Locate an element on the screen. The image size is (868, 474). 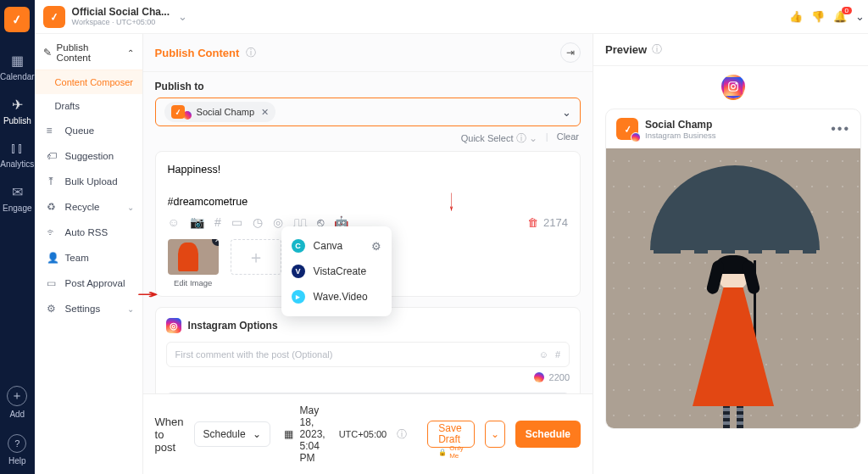
clock-icon: ◷ is located at coordinates (258, 222).